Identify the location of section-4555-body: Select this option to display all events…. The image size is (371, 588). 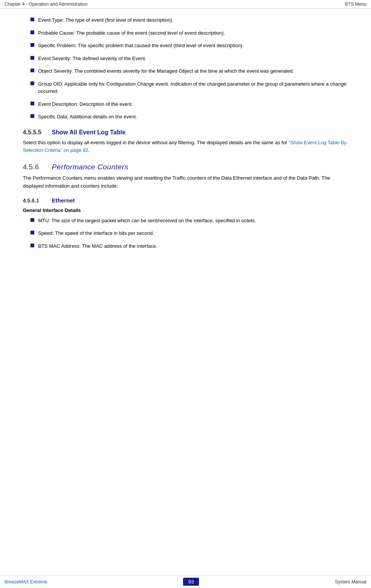
(186, 147).